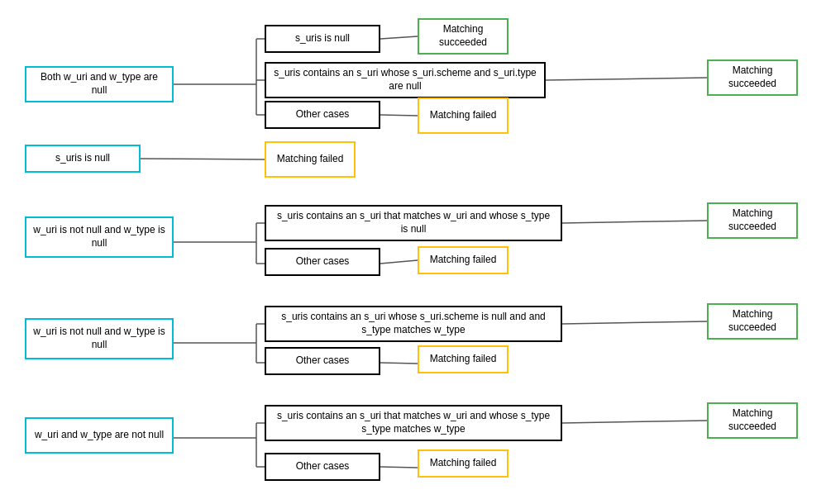 This screenshot has height=504, width=826. I want to click on s-uris-scheme-null-stype-node: s_uris contains an s_uri whose s_uri.sch…, so click(413, 324).